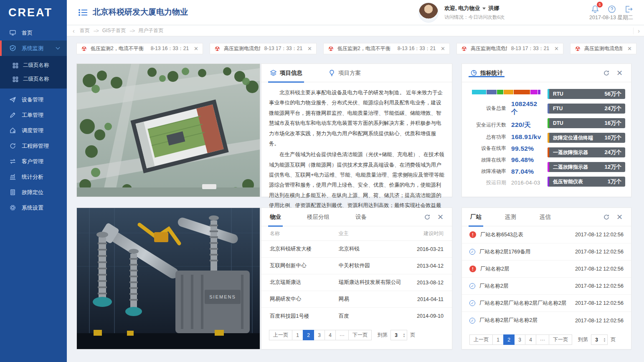 This screenshot has width=644, height=362. I want to click on alert-text: 低压监测2，电流不平衡, so click(117, 48).